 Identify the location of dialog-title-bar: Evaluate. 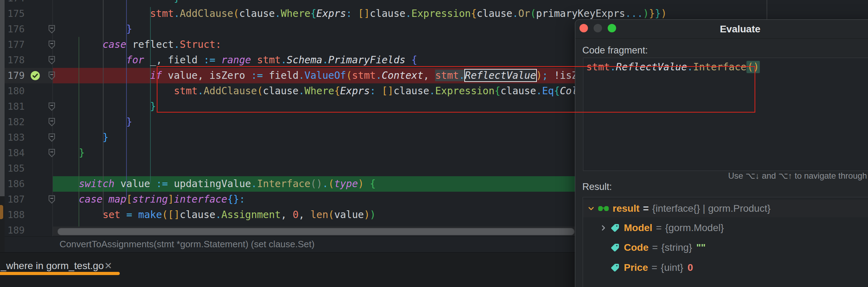
(721, 29).